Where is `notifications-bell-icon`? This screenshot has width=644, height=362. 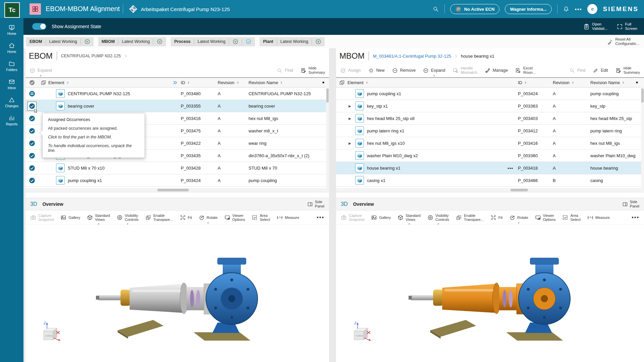 notifications-bell-icon is located at coordinates (566, 9).